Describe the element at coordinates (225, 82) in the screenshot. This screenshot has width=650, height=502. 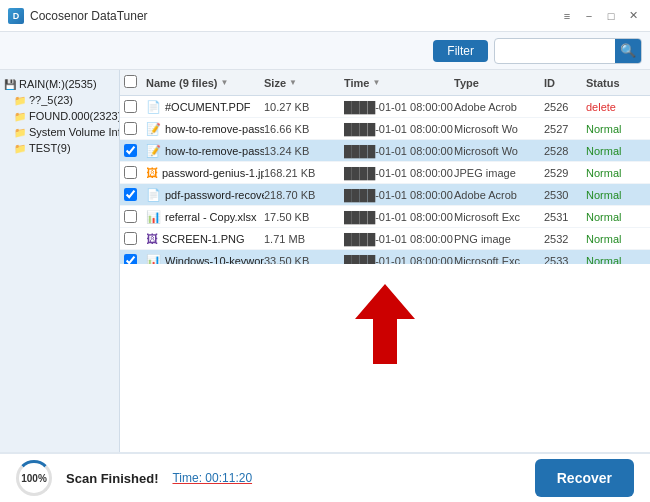
I see `name-sort-icon: ▼` at that location.